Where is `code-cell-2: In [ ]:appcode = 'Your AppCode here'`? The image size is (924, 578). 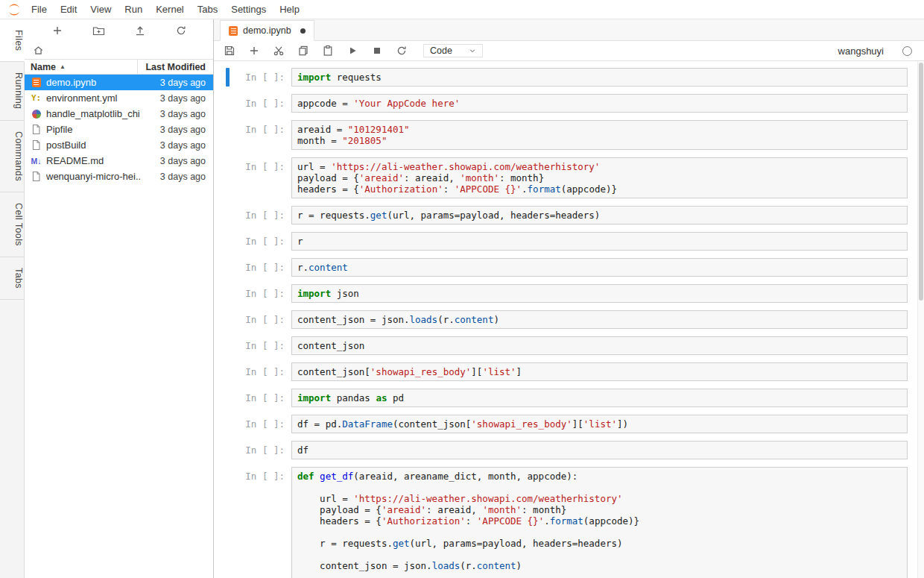
code-cell-2: In [ ]:appcode = 'Your AppCode here' is located at coordinates (566, 103).